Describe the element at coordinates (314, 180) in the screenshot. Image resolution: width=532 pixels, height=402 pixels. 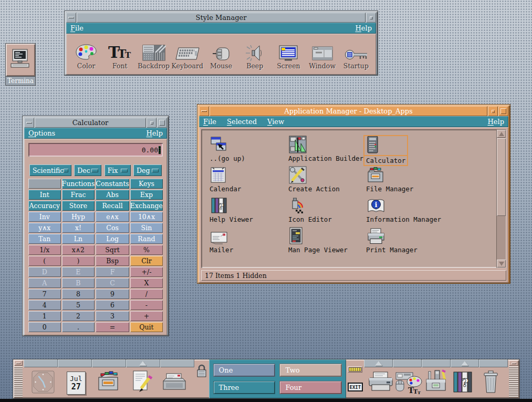
I see `app-manager-item-create-action: Create Action` at that location.